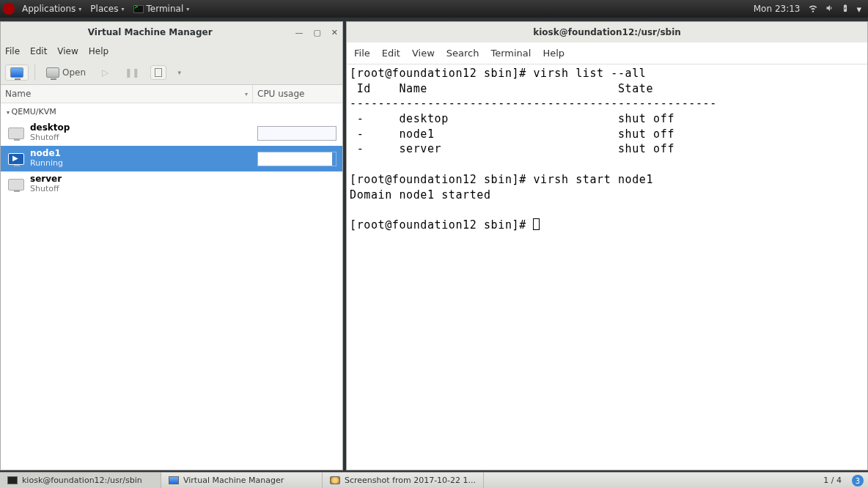  Describe the element at coordinates (813, 9) in the screenshot. I see `network-wifi-icon` at that location.